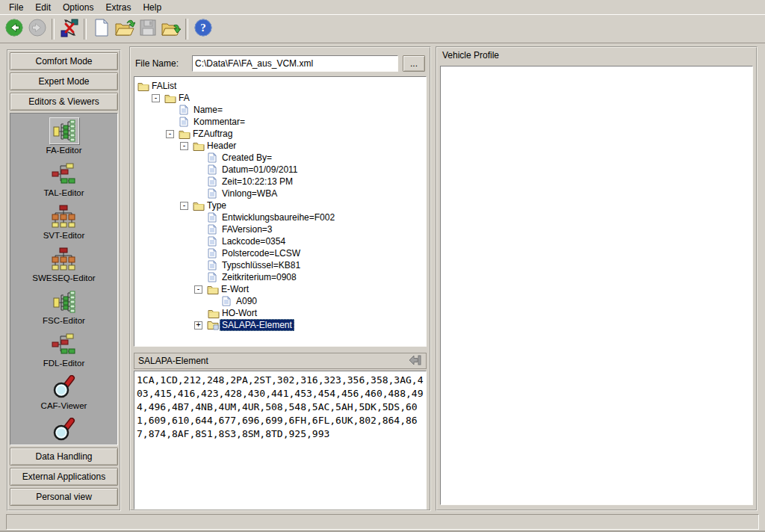  Describe the element at coordinates (280, 182) in the screenshot. I see `tree-node: Zeit=10:22:13 PM` at that location.